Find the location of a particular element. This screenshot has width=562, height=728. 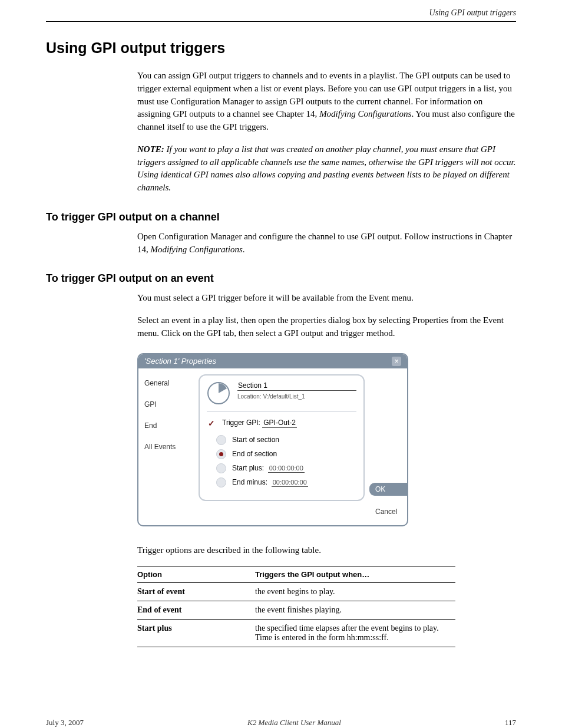

opt-cell: Start of event is located at coordinates (196, 592).